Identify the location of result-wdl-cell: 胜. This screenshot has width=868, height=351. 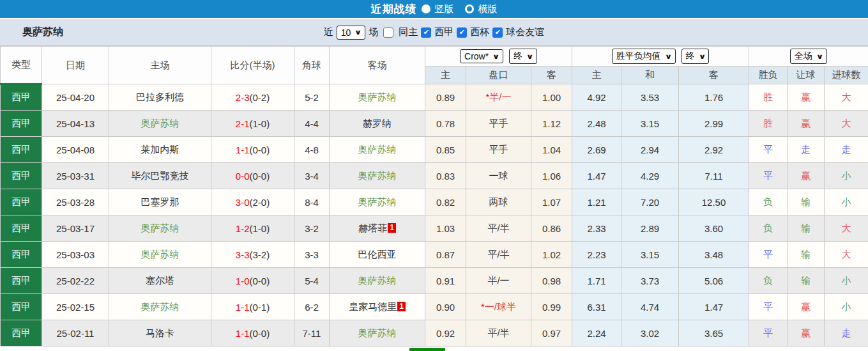
(768, 124).